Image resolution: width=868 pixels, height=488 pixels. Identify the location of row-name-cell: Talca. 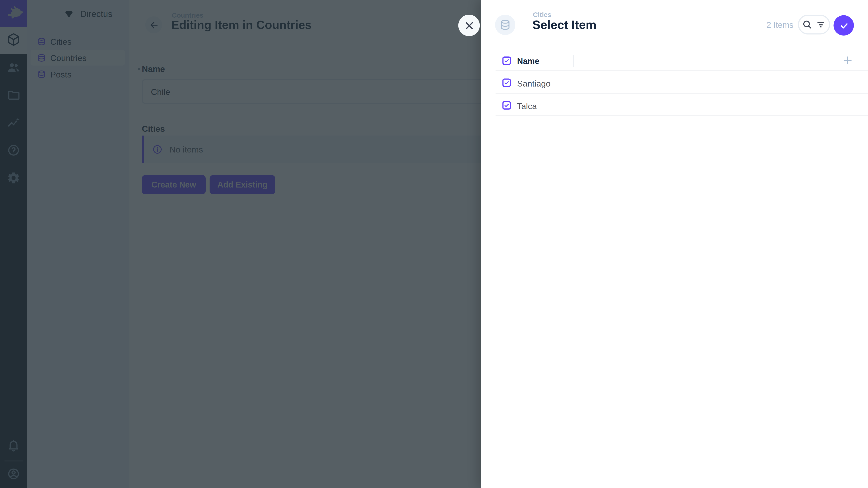
(527, 106).